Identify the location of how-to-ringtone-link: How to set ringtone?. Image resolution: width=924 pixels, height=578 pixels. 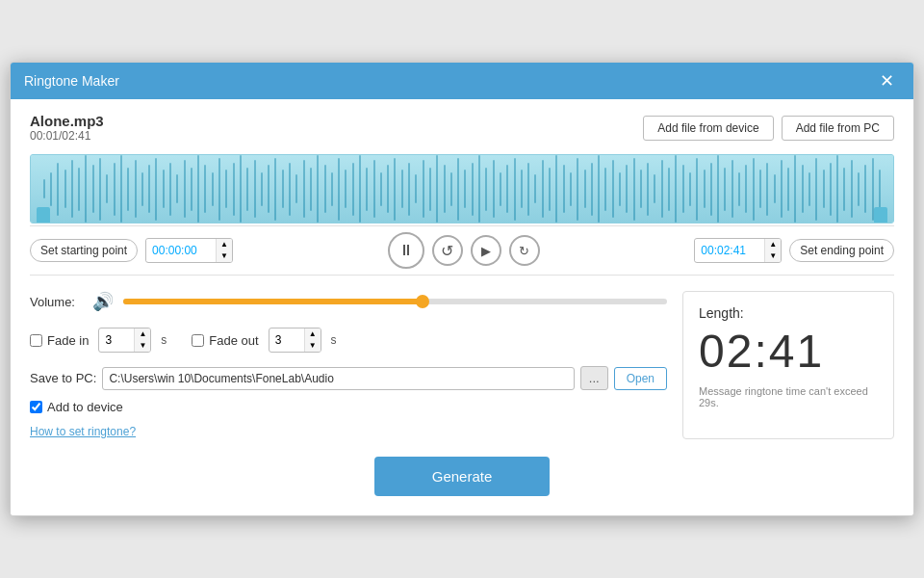
(83, 432).